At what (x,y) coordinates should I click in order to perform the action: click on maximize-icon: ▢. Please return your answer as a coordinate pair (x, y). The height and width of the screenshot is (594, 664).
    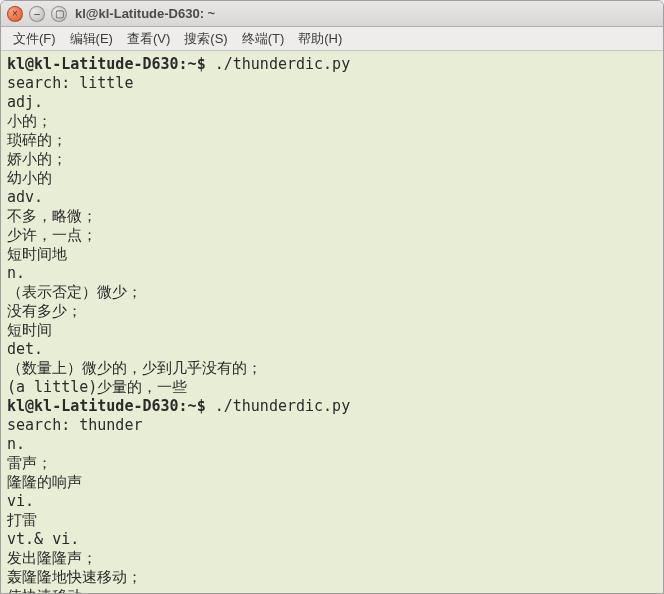
    Looking at the image, I should click on (59, 14).